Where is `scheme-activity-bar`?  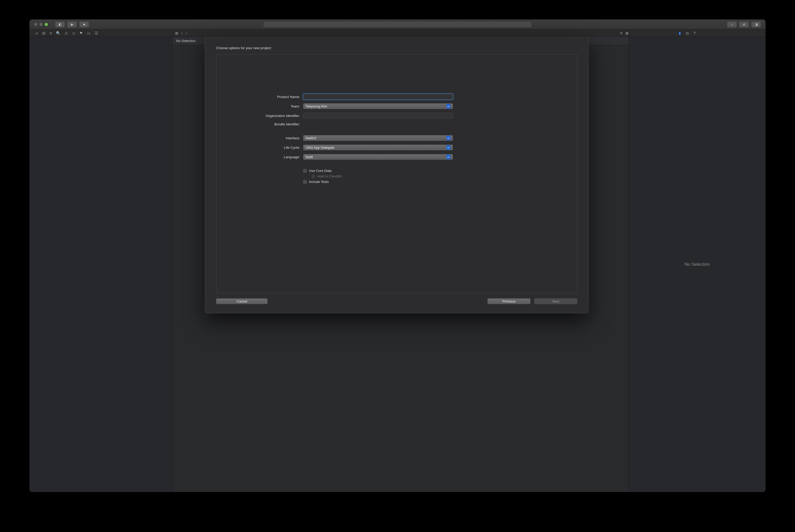 scheme-activity-bar is located at coordinates (398, 24).